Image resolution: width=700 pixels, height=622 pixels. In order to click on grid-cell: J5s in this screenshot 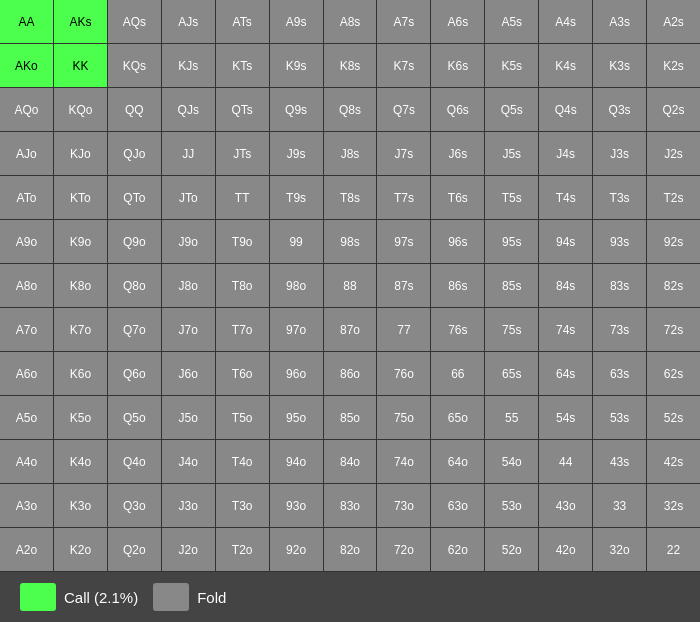, I will do `click(512, 154)`.